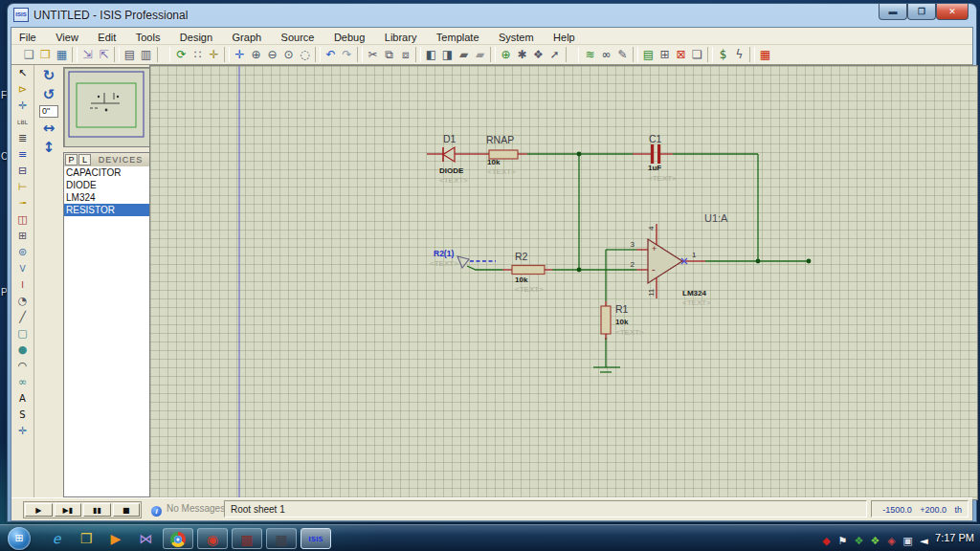  Describe the element at coordinates (49, 76) in the screenshot. I see `rotate-clockwise-icon: ↻` at that location.